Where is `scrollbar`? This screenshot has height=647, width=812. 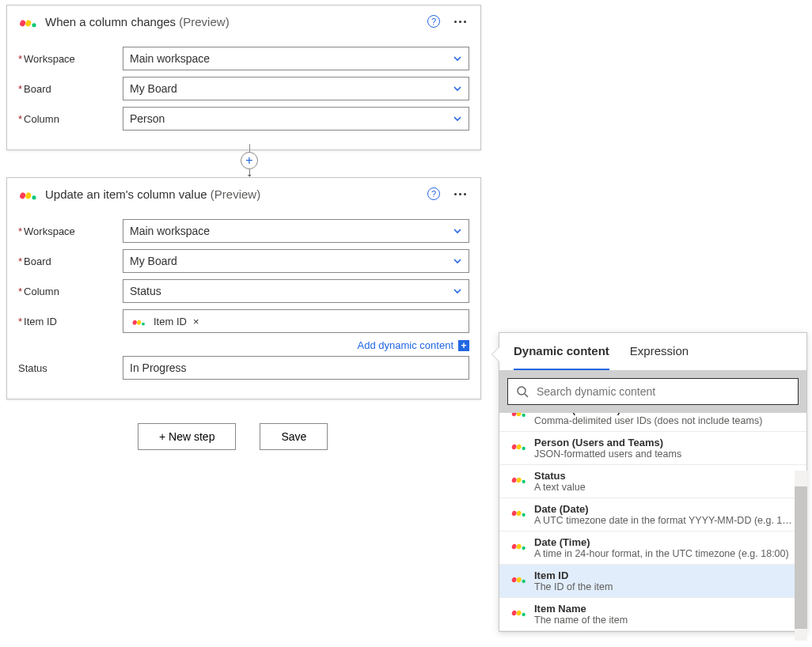
scrollbar is located at coordinates (801, 555).